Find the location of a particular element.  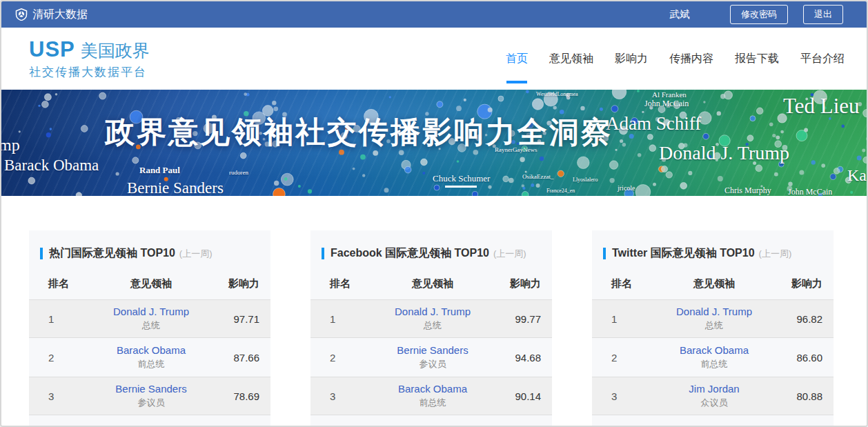

brand-label: 清研大数据 is located at coordinates (60, 15).